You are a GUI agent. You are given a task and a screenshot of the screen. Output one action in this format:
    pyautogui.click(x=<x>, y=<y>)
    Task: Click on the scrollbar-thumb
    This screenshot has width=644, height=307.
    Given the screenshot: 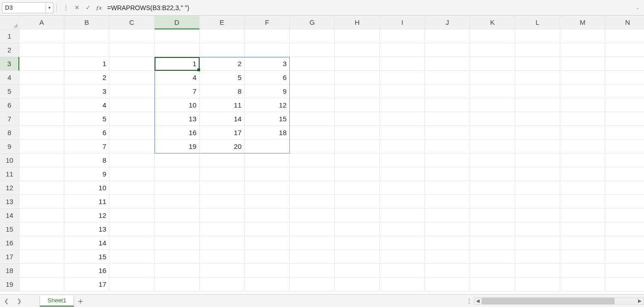 What is the action you would take?
    pyautogui.click(x=548, y=301)
    